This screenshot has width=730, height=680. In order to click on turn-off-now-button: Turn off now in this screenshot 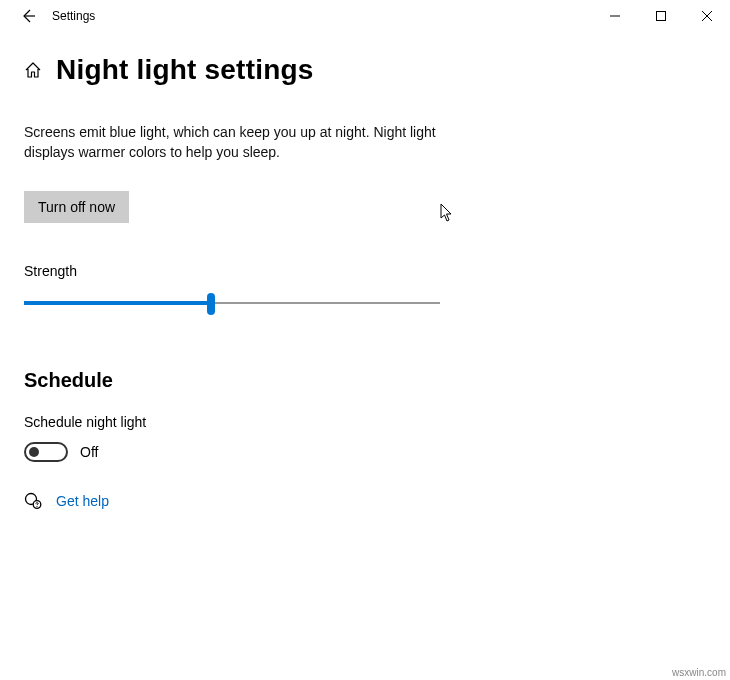, I will do `click(76, 207)`.